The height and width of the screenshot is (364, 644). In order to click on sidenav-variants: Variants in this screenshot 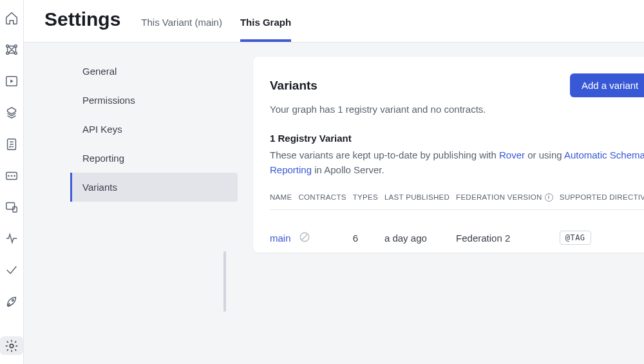, I will do `click(154, 187)`.